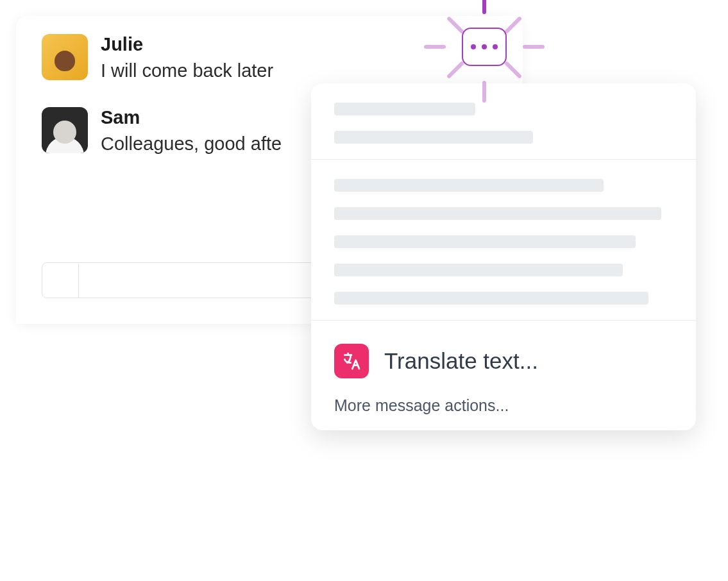 The width and height of the screenshot is (728, 581). Describe the element at coordinates (461, 361) in the screenshot. I see `translate-action-label: Translate text...` at that location.